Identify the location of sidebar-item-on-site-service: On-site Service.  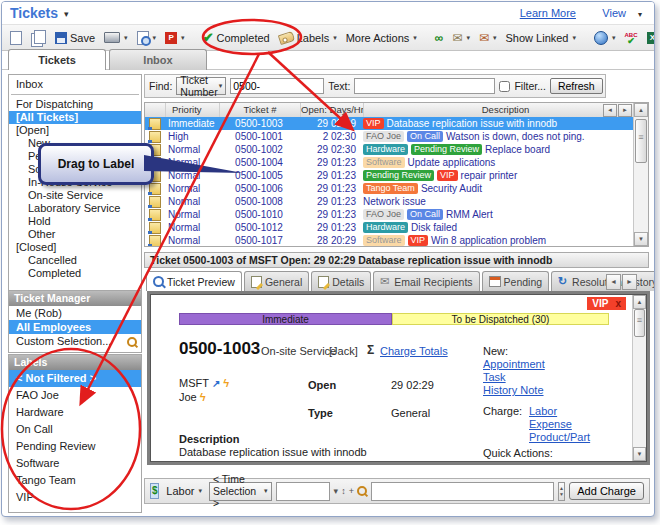
(75, 196).